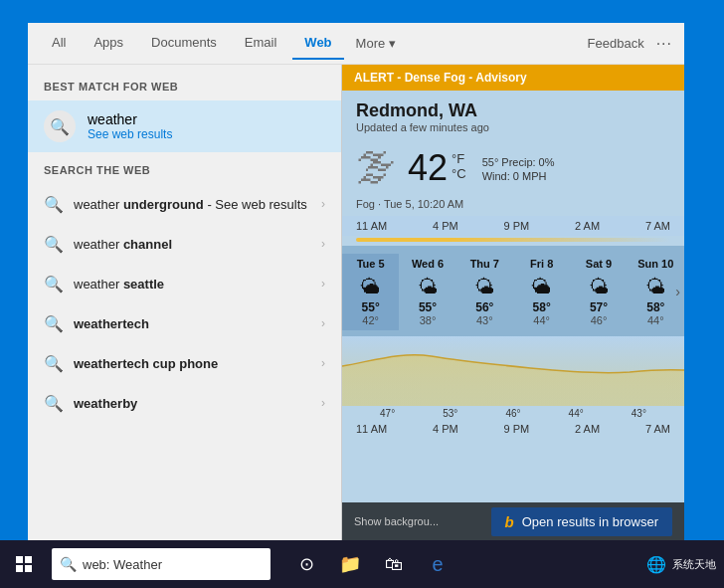  Describe the element at coordinates (599, 307) in the screenshot. I see `forecast-high: 57°` at that location.